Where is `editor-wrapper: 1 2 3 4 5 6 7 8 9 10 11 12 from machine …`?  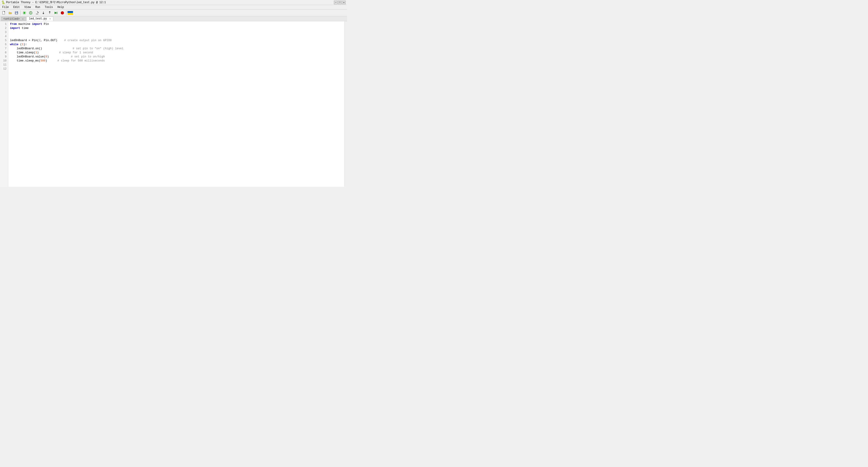 editor-wrapper: 1 2 3 4 5 6 7 8 9 10 11 12 from machine … is located at coordinates (174, 104).